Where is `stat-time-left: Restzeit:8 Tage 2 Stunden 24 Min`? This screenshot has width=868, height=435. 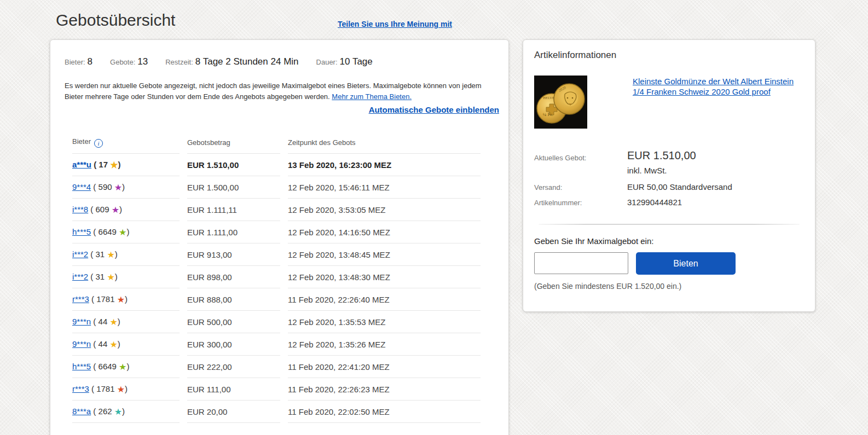 stat-time-left: Restzeit:8 Tage 2 Stunden 24 Min is located at coordinates (232, 62).